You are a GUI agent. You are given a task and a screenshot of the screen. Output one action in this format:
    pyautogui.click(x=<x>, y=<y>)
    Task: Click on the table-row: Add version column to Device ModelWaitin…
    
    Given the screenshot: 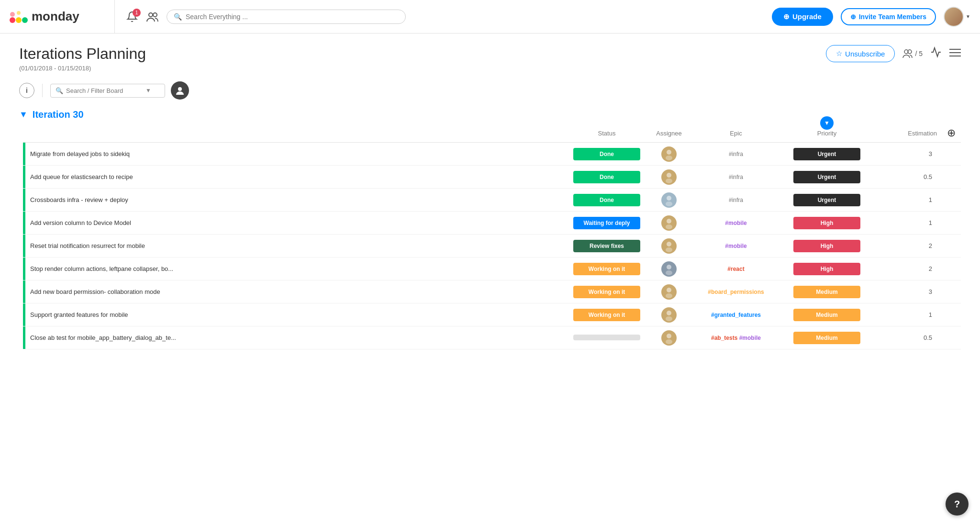 What is the action you would take?
    pyautogui.click(x=492, y=223)
    